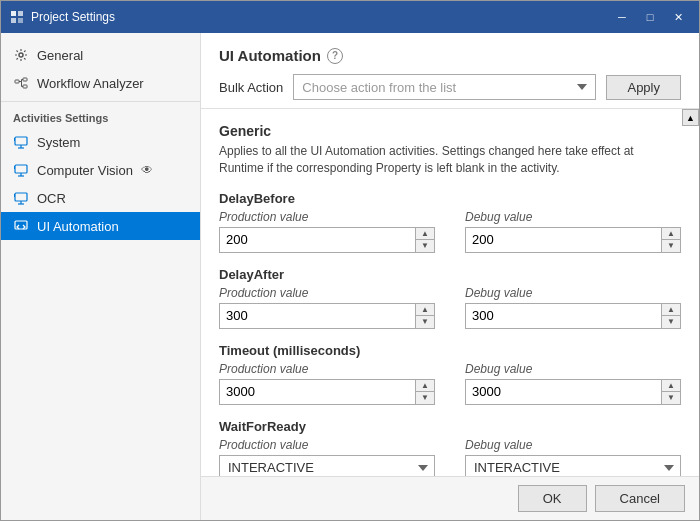  What do you see at coordinates (573, 308) in the screenshot?
I see `delay-after-debug-col: Debug value ▲ ▼` at bounding box center [573, 308].